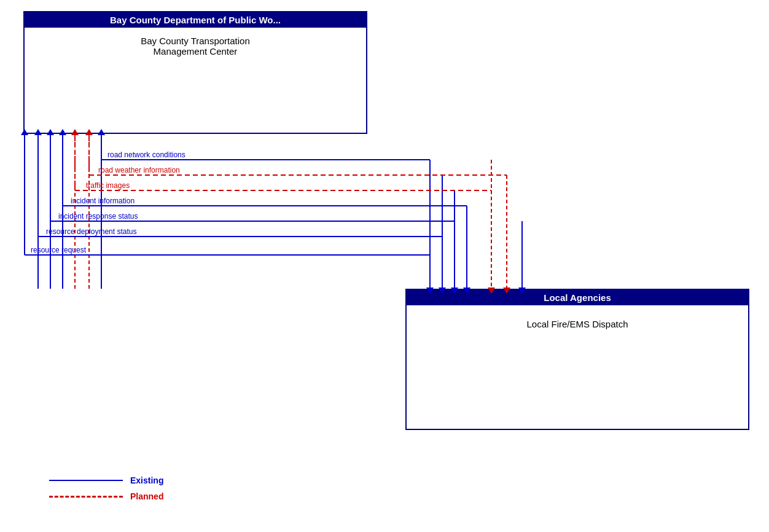 Image resolution: width=769 pixels, height=532 pixels. I want to click on label-road-weather: road weather information, so click(139, 170).